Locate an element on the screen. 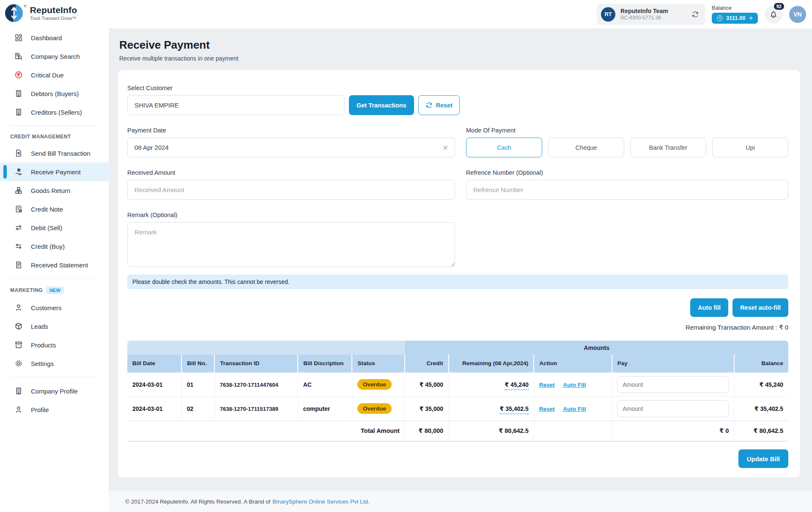 The height and width of the screenshot is (512, 812). sidebar-item-debit-sell: Debit (Sell) is located at coordinates (54, 228).